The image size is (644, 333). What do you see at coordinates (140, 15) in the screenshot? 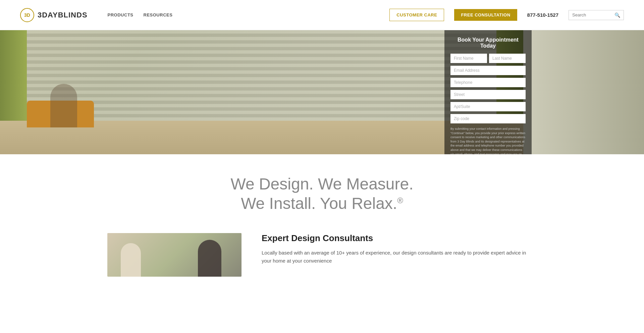
I see `nav-links: PRODUCTS RESOURCES` at bounding box center [140, 15].